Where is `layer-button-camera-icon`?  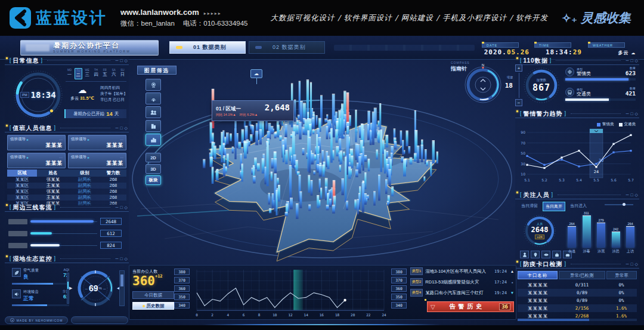
layer-button-camera-icon is located at coordinates (153, 85).